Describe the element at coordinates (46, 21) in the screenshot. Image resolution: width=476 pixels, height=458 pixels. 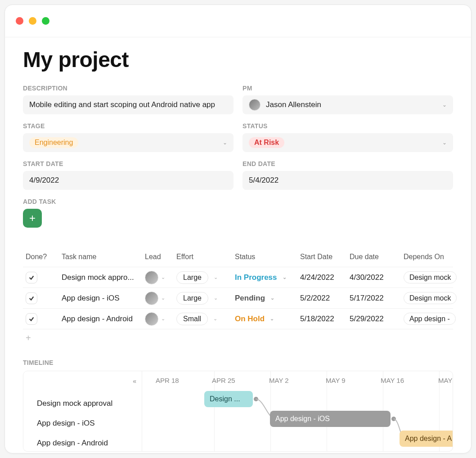
I see `maximize-icon` at that location.